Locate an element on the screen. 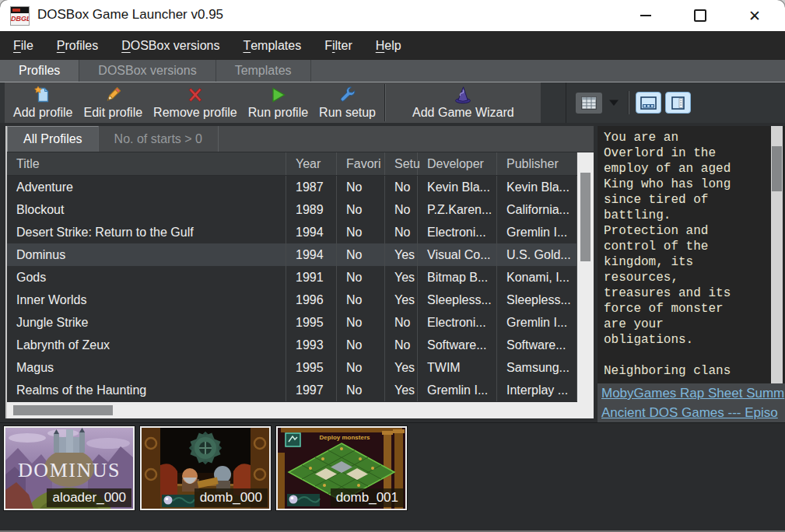  filter-tab-all-profiles: All Profiles is located at coordinates (53, 138).